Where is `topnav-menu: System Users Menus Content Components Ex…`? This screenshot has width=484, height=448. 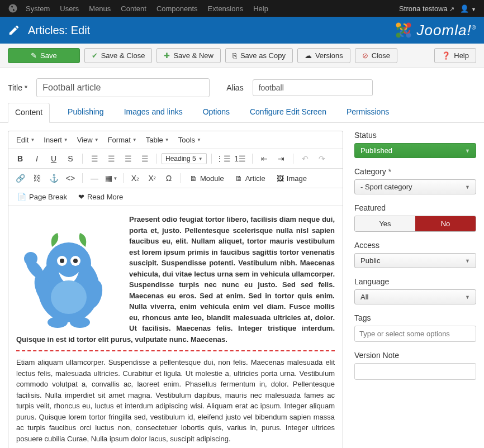
topnav-menu: System Users Menus Content Components Ex… is located at coordinates (147, 9).